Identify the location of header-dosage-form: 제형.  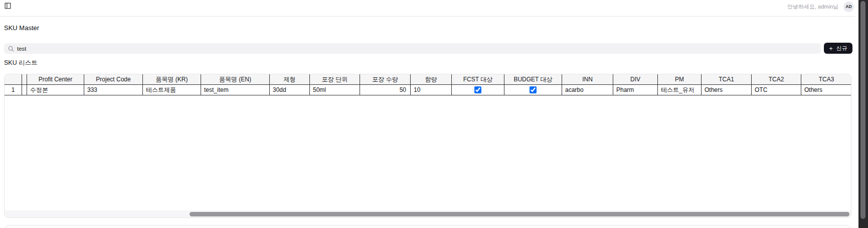
(290, 79).